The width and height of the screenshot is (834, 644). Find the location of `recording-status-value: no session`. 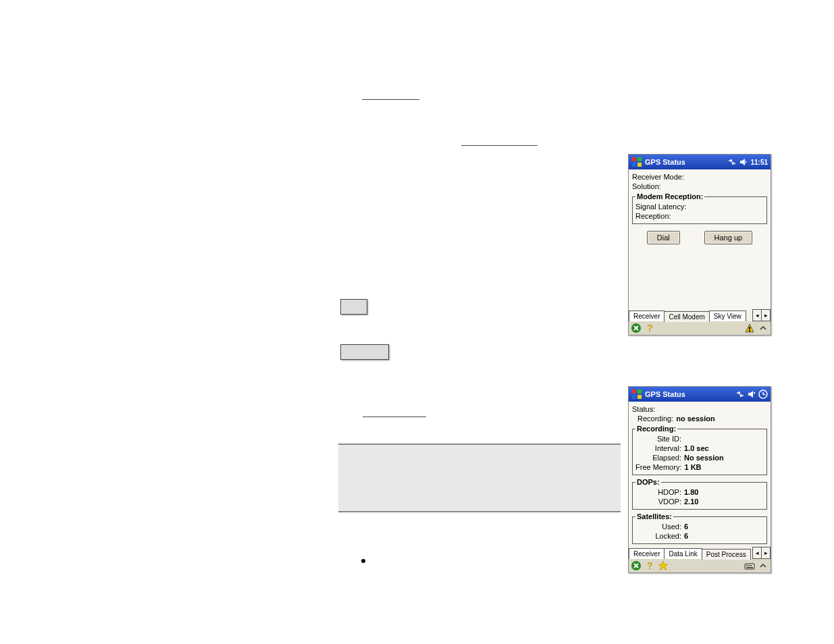

recording-status-value: no session is located at coordinates (696, 419).